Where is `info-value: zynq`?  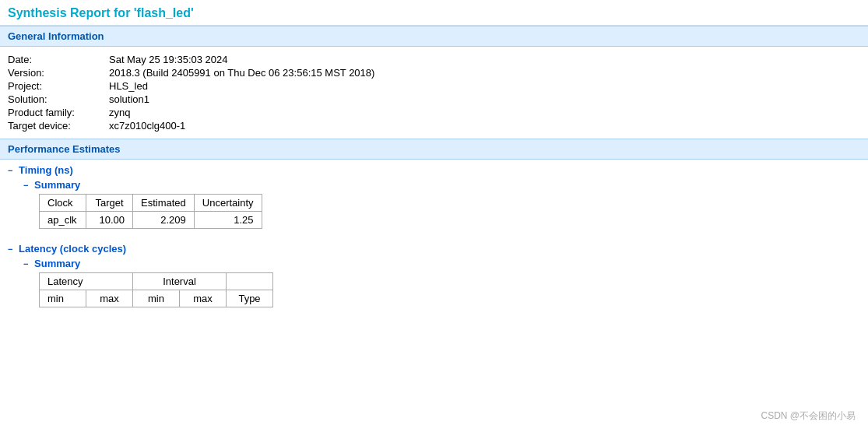 info-value: zynq is located at coordinates (120, 112).